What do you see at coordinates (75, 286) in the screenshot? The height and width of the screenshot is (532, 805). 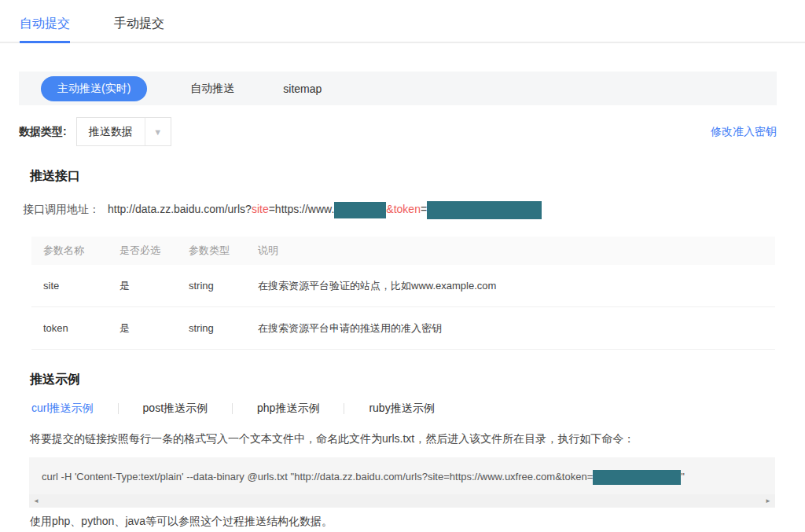 I see `cell-param-name: site` at bounding box center [75, 286].